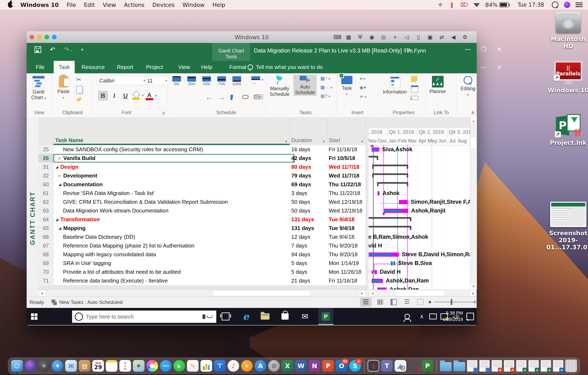 The image size is (588, 375). Describe the element at coordinates (342, 366) in the screenshot. I see `outlook: O53` at that location.